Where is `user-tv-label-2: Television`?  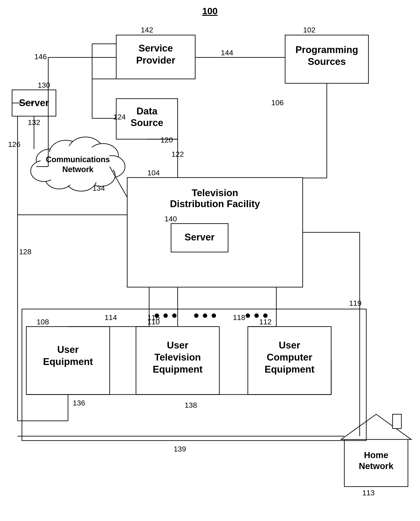
user-tv-label-2: Television is located at coordinates (178, 357).